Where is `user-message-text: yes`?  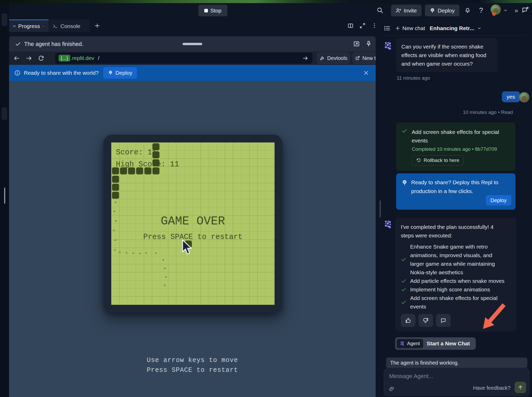
user-message-text: yes is located at coordinates (511, 97).